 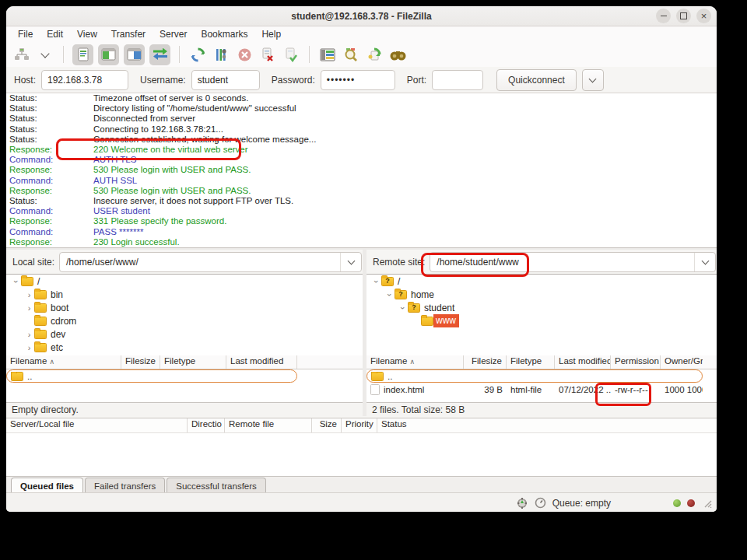 I want to click on synchronized-browsing-button, so click(x=374, y=54).